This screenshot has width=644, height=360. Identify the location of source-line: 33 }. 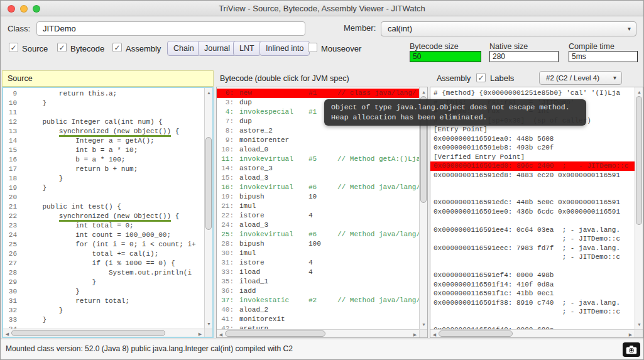
(104, 320).